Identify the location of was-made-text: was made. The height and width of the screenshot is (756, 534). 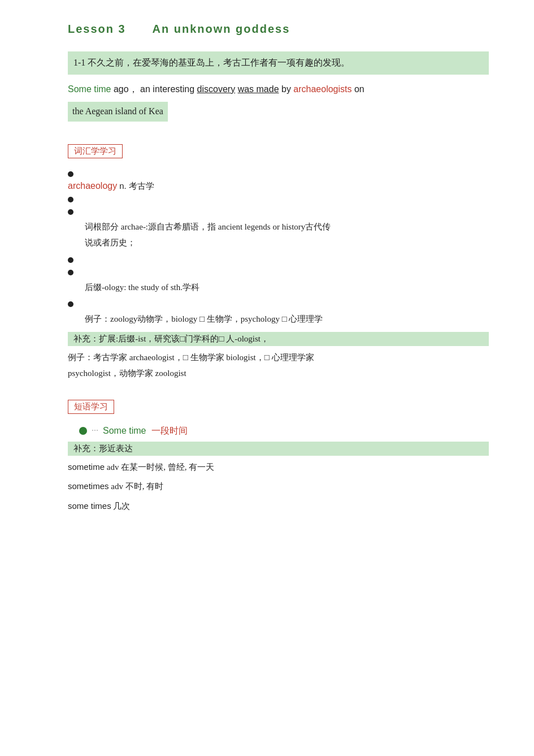
(259, 89).